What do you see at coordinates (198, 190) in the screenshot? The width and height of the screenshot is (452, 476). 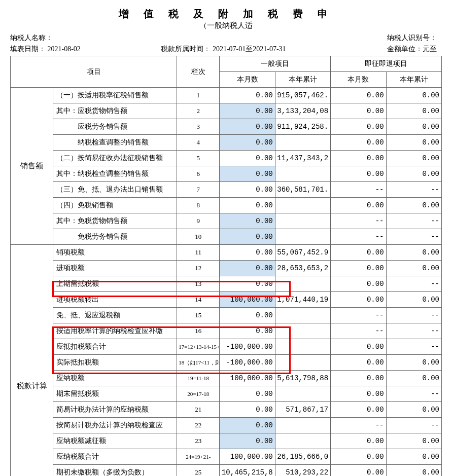 I see `row-index: 7` at bounding box center [198, 190].